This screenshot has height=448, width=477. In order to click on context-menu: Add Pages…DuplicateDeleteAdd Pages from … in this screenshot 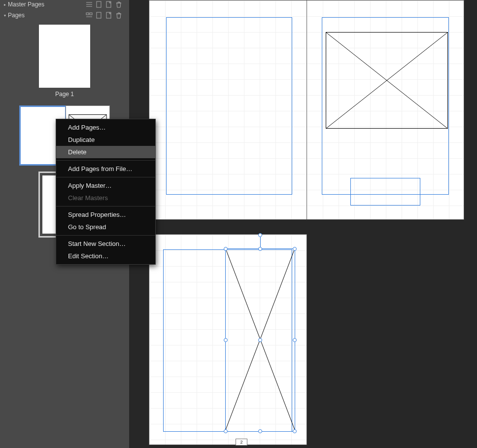, I will do `click(105, 192)`.